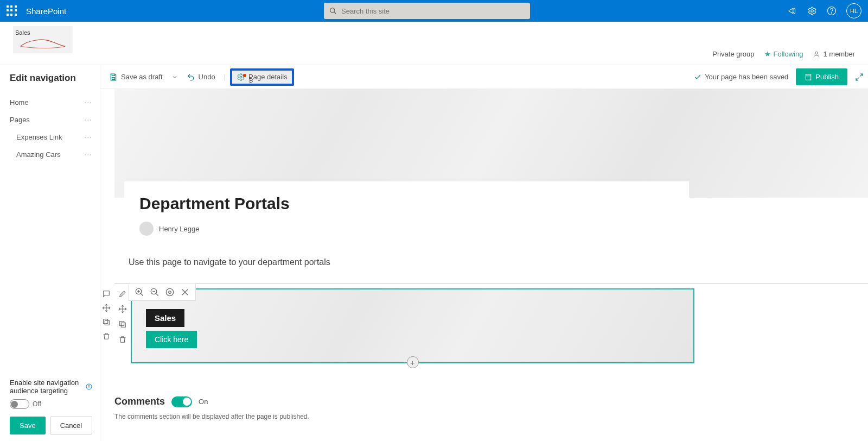 Image resolution: width=868 pixels, height=441 pixels. Describe the element at coordinates (123, 294) in the screenshot. I see `edit-icon` at that location.